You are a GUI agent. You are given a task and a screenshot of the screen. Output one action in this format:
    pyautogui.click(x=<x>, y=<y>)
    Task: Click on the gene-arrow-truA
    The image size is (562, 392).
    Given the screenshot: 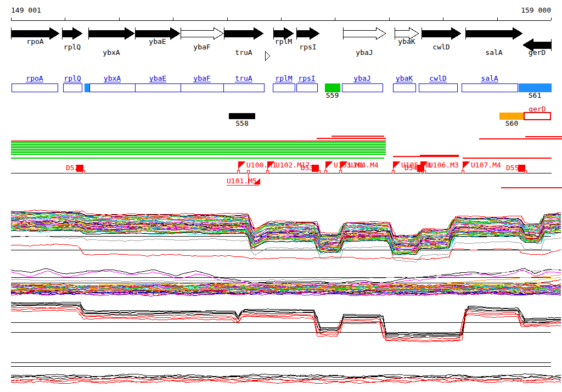 What is the action you would take?
    pyautogui.click(x=244, y=33)
    